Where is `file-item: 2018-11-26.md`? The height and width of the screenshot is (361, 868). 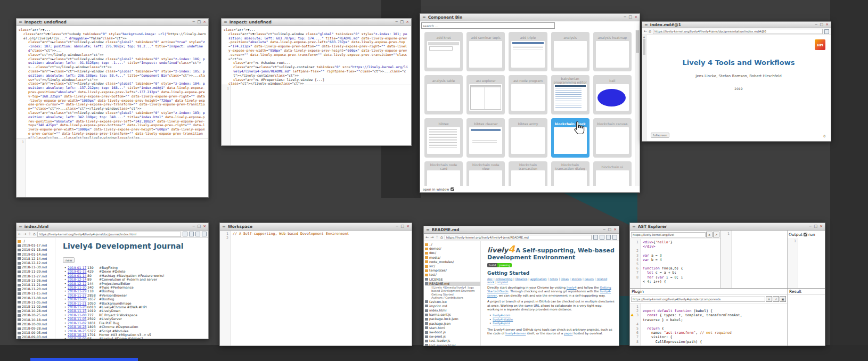 file-item: 2018-11-26.md is located at coordinates (36, 281).